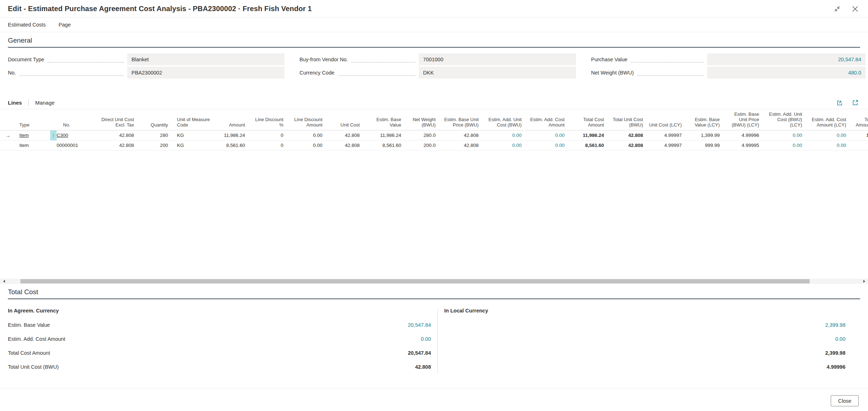 This screenshot has height=411, width=868. I want to click on cell-estim-base-value: 8,561.60, so click(385, 145).